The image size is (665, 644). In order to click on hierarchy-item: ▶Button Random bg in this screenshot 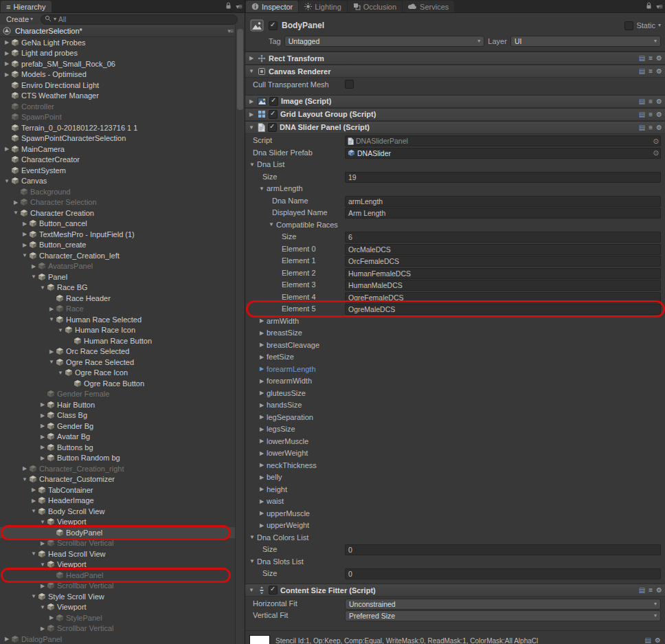, I will do `click(118, 458)`.